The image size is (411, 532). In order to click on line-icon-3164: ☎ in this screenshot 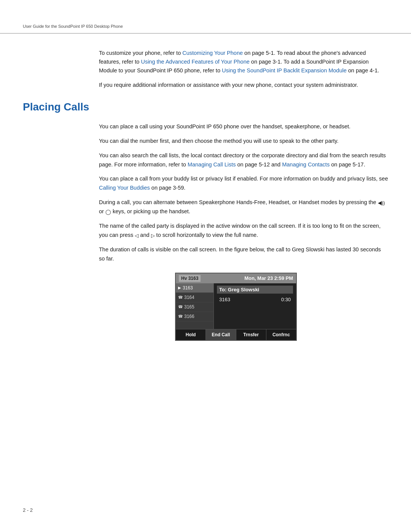, I will do `click(180, 297)`.